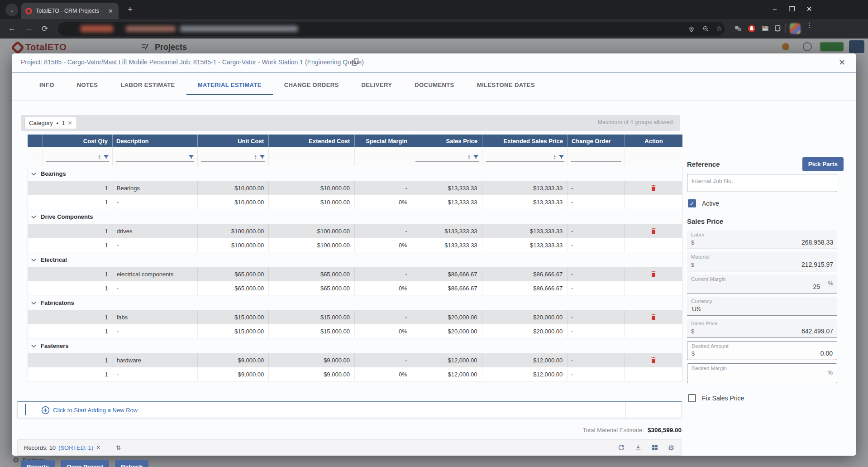  Describe the element at coordinates (51, 123) in the screenshot. I see `group-chip-category: Category ▲ 1 ✕` at that location.